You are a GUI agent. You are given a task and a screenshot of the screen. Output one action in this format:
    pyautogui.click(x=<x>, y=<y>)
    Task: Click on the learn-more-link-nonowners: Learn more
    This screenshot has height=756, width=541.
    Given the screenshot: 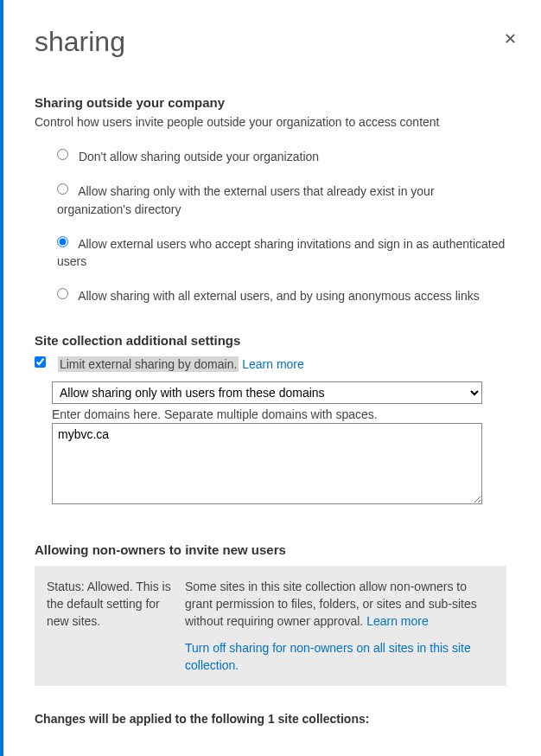 What is the action you would take?
    pyautogui.click(x=398, y=621)
    